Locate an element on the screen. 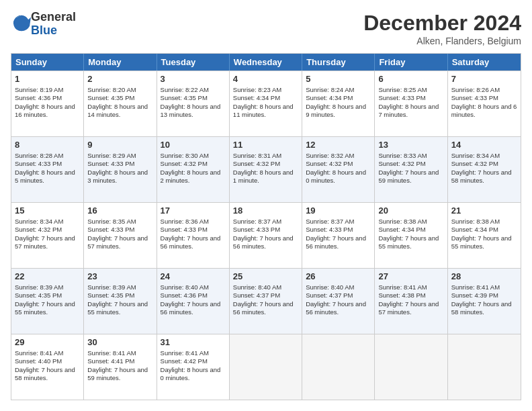 The image size is (532, 411). day-number: 21 is located at coordinates (484, 211).